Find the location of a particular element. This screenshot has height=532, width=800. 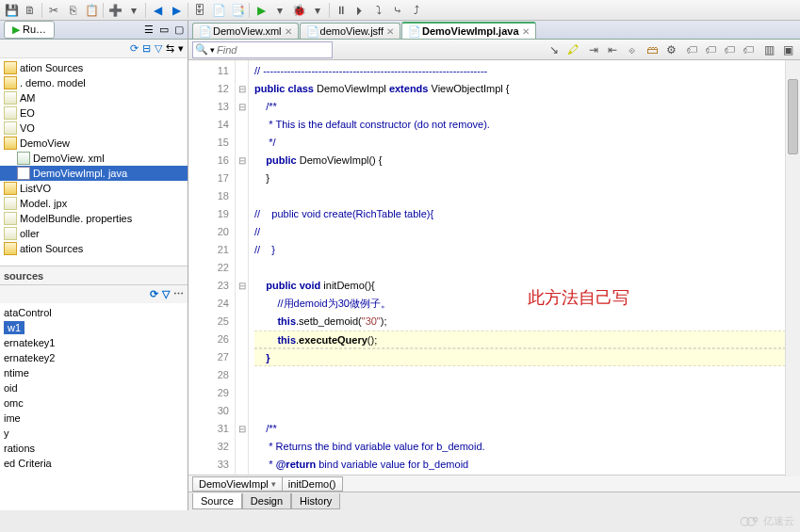

tree-item: ModelBundle. properties is located at coordinates (94, 218).